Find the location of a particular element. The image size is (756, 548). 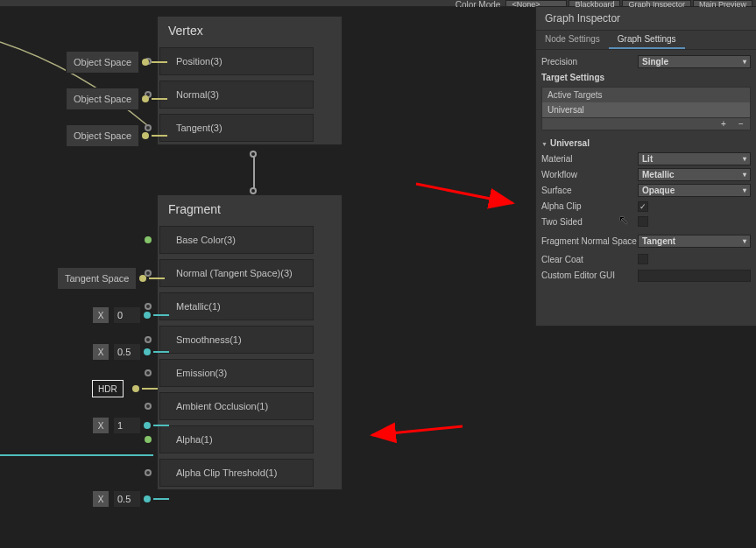

port-ao: Ambient Occlusion(1) is located at coordinates (237, 406).